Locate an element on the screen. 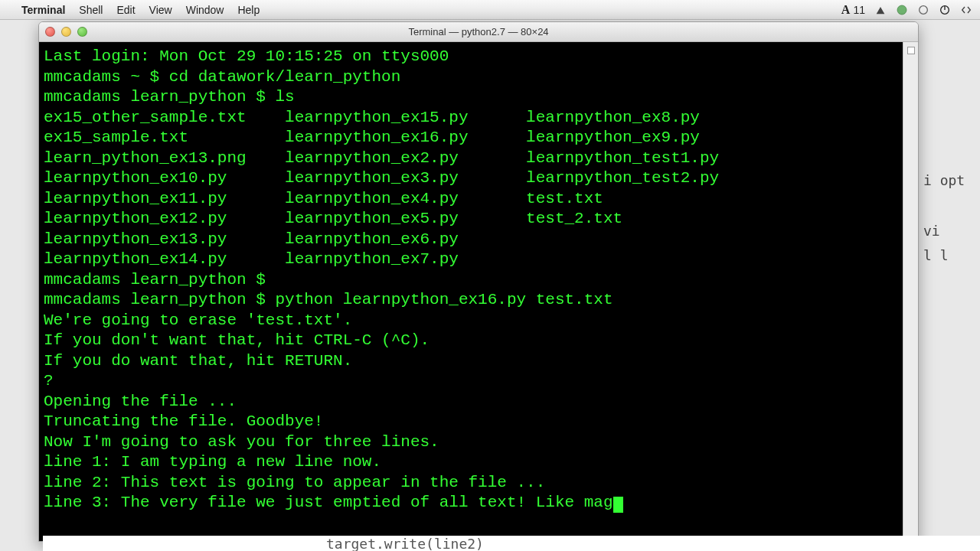 The image size is (980, 551). terminal-line: mmcadams learn_python $ python learnpyth… is located at coordinates (471, 300).